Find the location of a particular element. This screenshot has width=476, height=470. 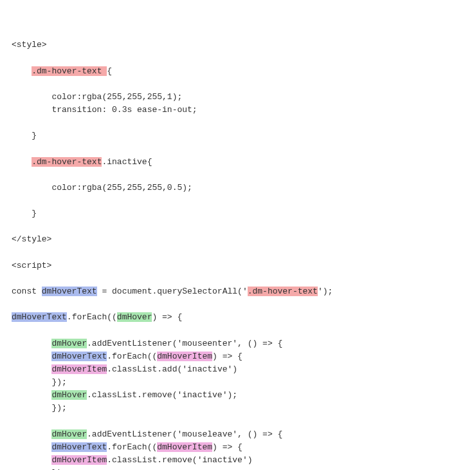

code-line: <style> is located at coordinates (30, 45).